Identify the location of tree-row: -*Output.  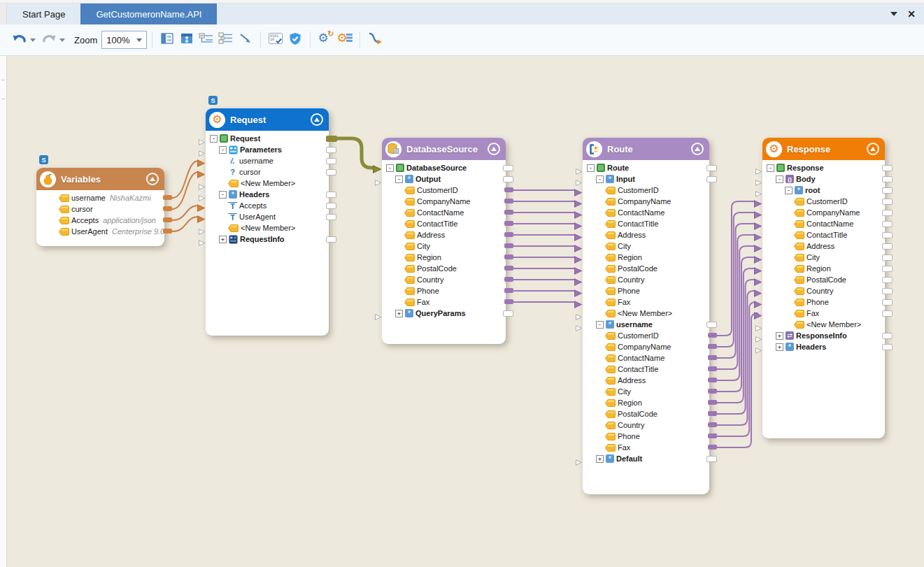
(443, 179).